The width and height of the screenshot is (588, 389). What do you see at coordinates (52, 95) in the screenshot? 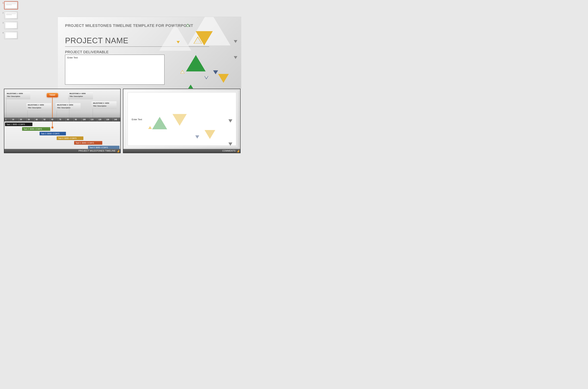
I see `today-marker: TODAY` at bounding box center [52, 95].